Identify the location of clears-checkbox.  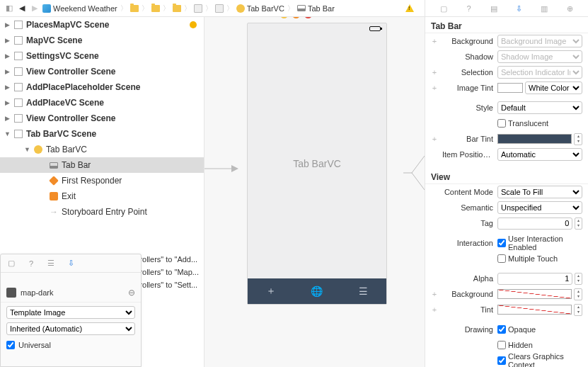
(502, 361).